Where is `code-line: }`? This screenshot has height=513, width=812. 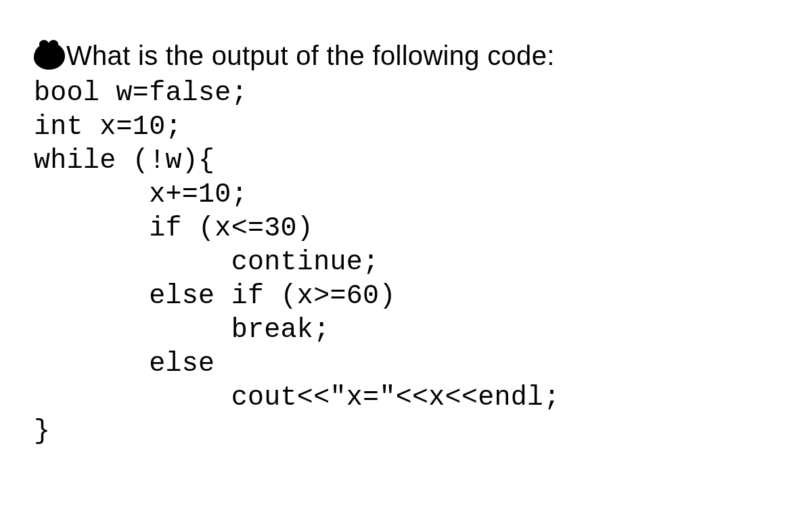
code-line: } is located at coordinates (42, 432).